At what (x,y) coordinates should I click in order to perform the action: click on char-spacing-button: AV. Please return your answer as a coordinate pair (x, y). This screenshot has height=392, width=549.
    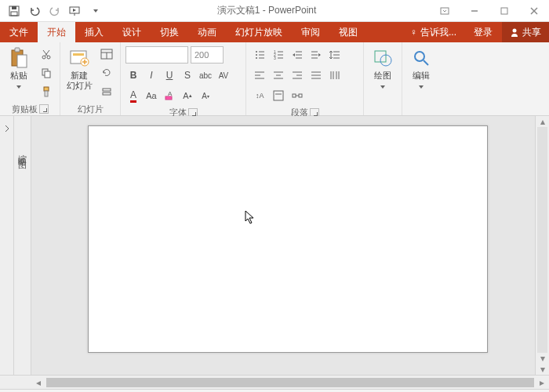
    Looking at the image, I should click on (224, 75).